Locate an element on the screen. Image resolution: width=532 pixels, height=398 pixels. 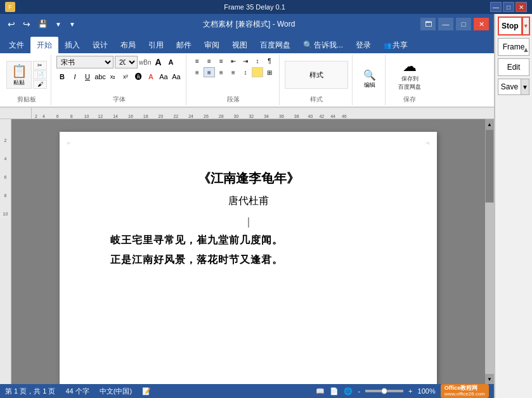
editing-group: 🔍 编辑 is located at coordinates (370, 80).